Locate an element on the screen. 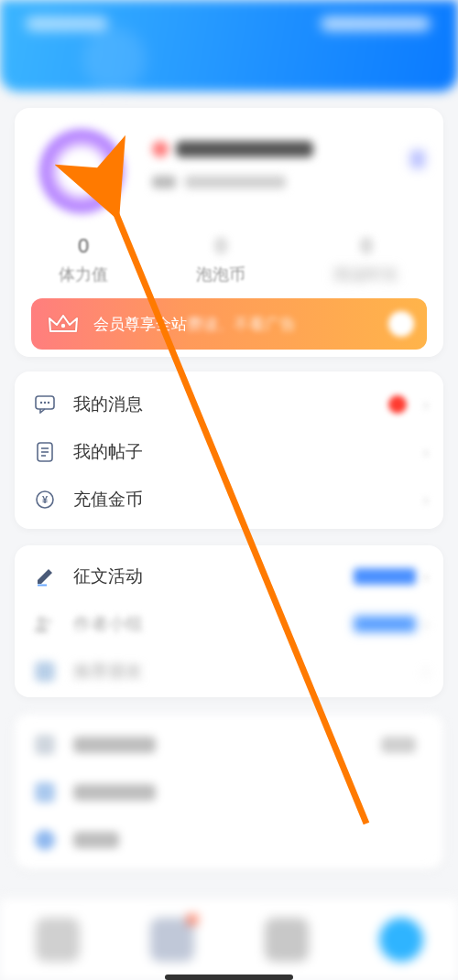 Image resolution: width=458 pixels, height=980 pixels. row-my-posts: 我的帖子 › is located at coordinates (229, 452).